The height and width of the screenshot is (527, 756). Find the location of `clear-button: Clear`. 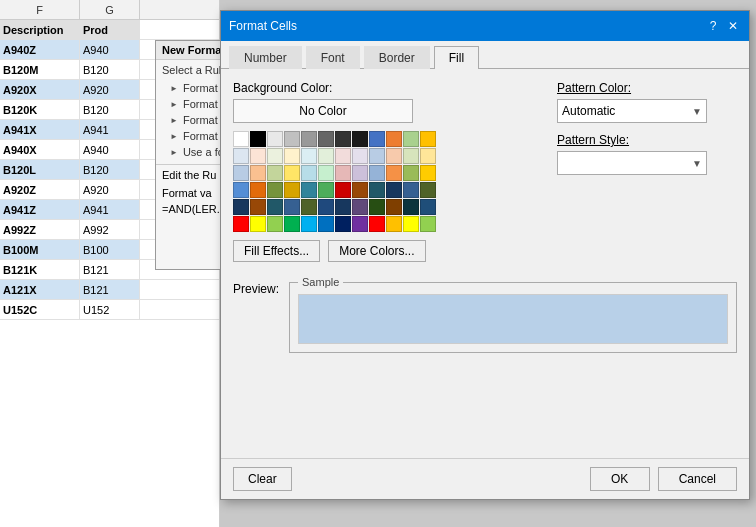

clear-button: Clear is located at coordinates (262, 479).